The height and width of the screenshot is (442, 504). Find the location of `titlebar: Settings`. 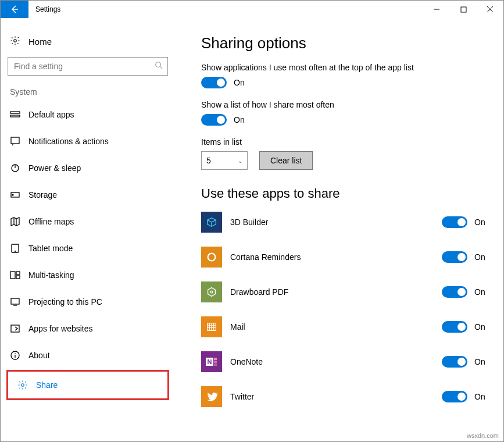

titlebar: Settings is located at coordinates (252, 9).